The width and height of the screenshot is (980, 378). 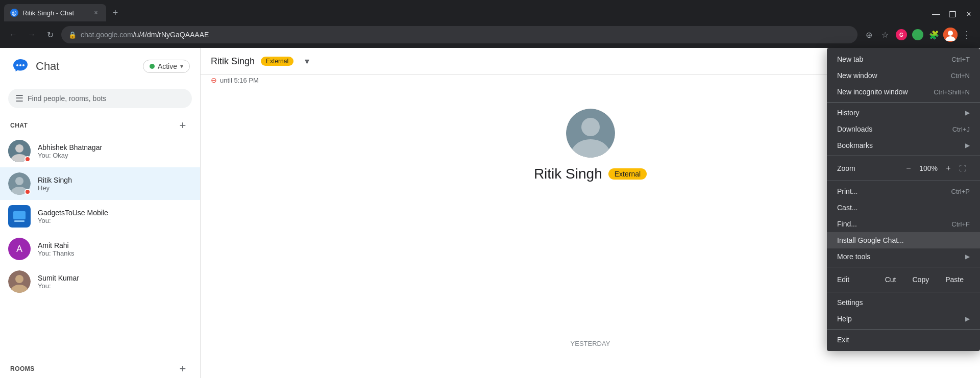 I want to click on grammarly-logo: G, so click(x=901, y=35).